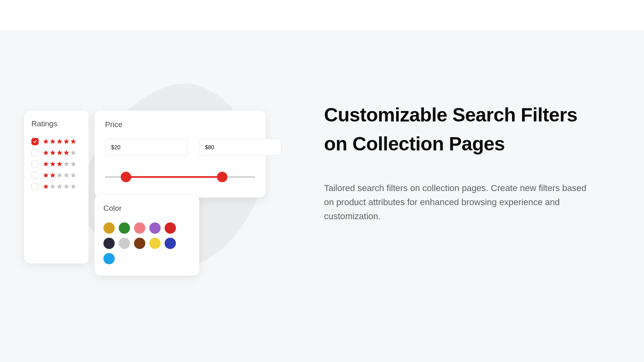  Describe the element at coordinates (147, 208) in the screenshot. I see `color-title: Color` at that location.